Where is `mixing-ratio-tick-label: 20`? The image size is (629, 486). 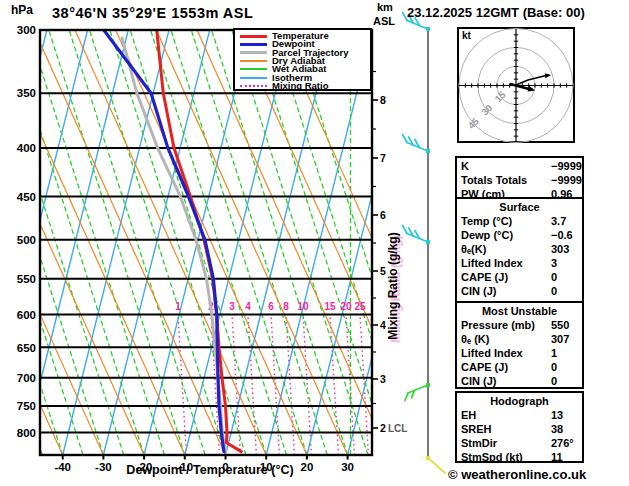 mixing-ratio-tick-label: 20 is located at coordinates (346, 306).